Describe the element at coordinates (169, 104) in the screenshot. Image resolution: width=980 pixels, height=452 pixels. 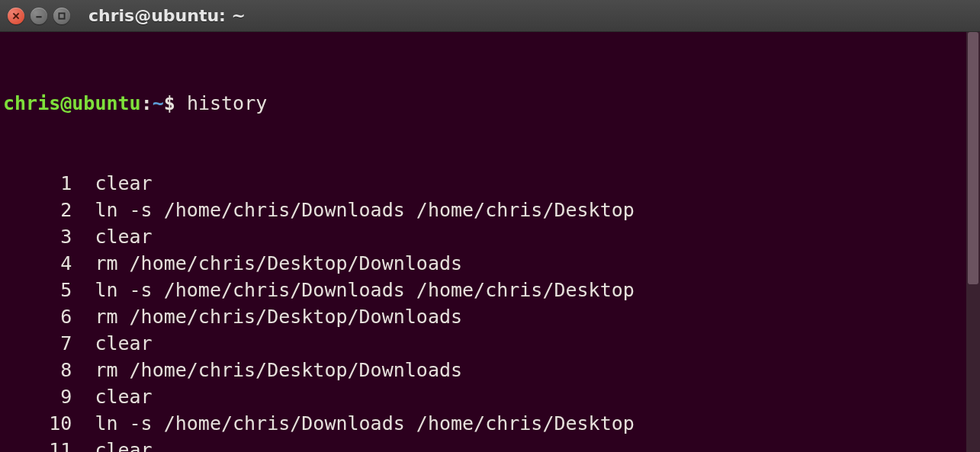
I see `prompt-sigil: $` at that location.